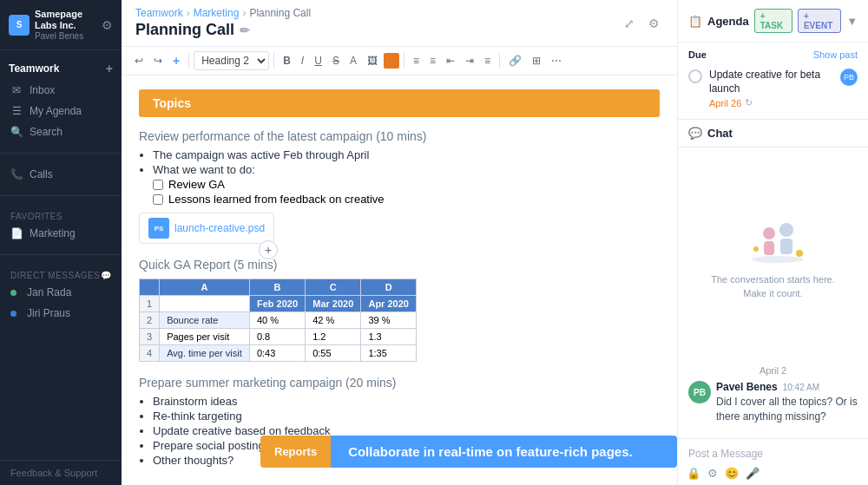  I want to click on chat-avatar: PB, so click(700, 392).